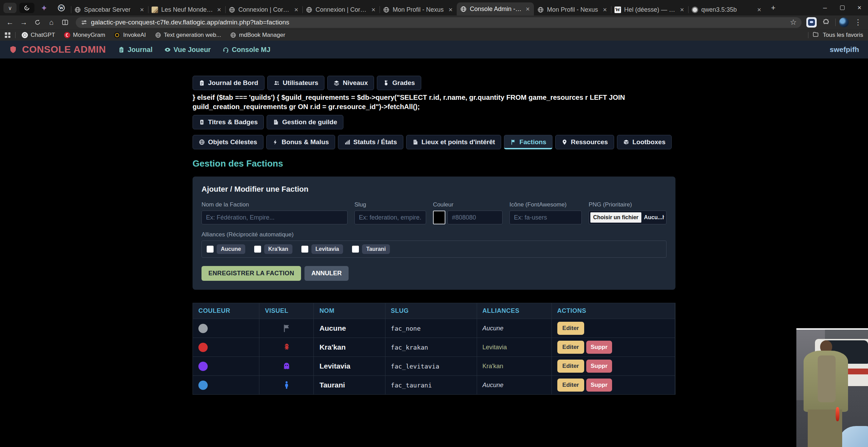 The height and width of the screenshot is (447, 868). What do you see at coordinates (528, 142) in the screenshot?
I see `tab-factions-active: Factions` at bounding box center [528, 142].